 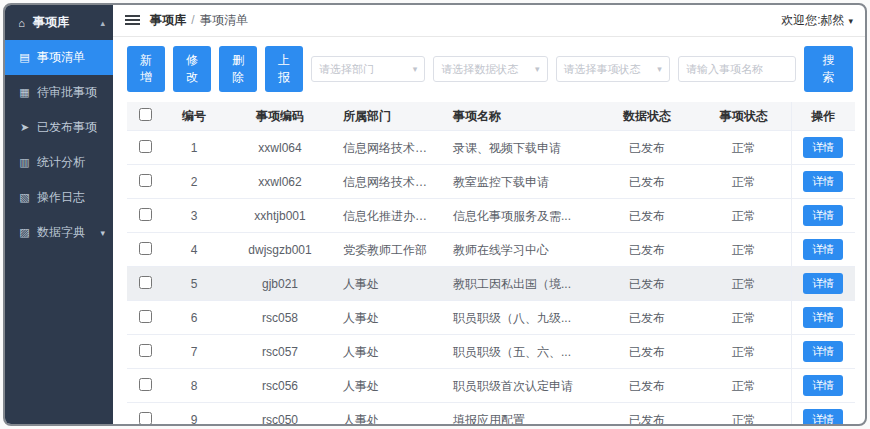 I want to click on cell-dept: 党委教师工作部, so click(x=390, y=250).